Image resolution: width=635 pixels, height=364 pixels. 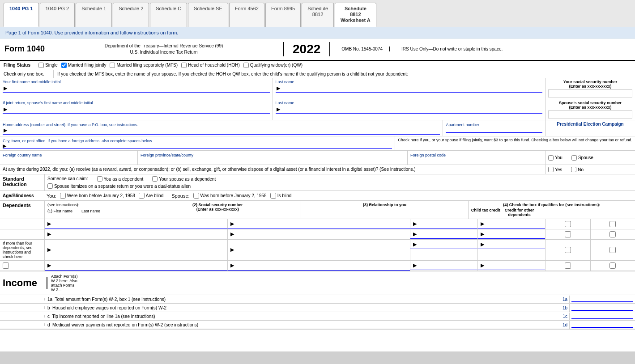 I want to click on joint-first-name-input, so click(x=136, y=110).